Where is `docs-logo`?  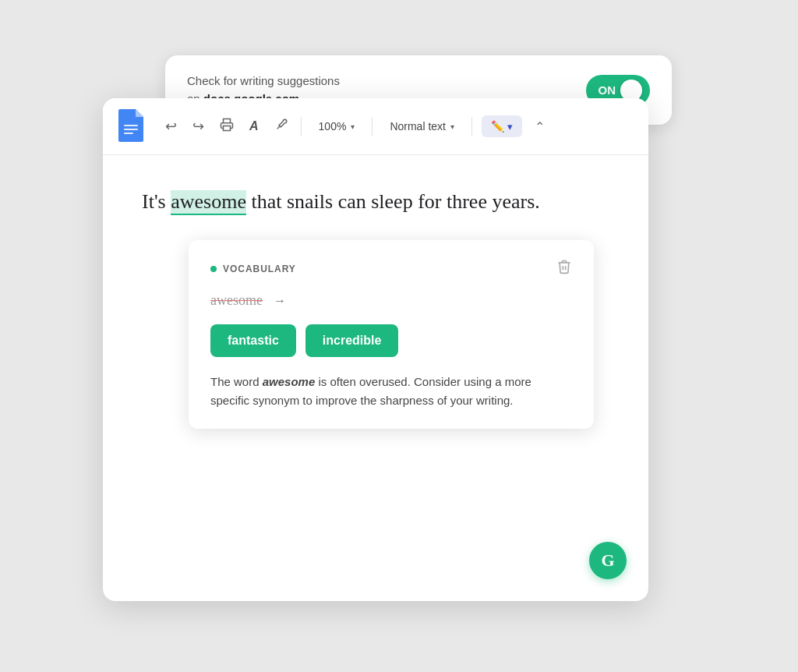
docs-logo is located at coordinates (132, 126).